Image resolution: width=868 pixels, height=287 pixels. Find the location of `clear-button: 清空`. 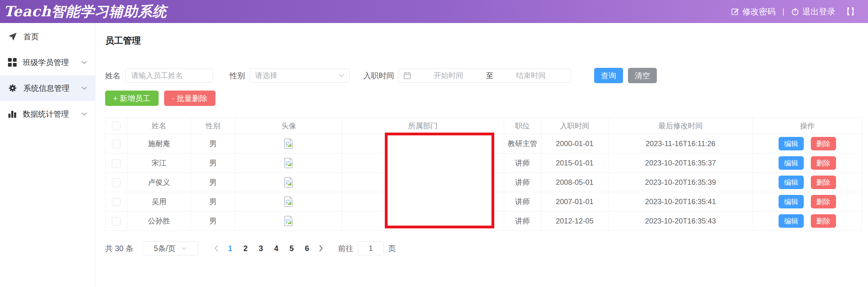

clear-button: 清空 is located at coordinates (642, 75).